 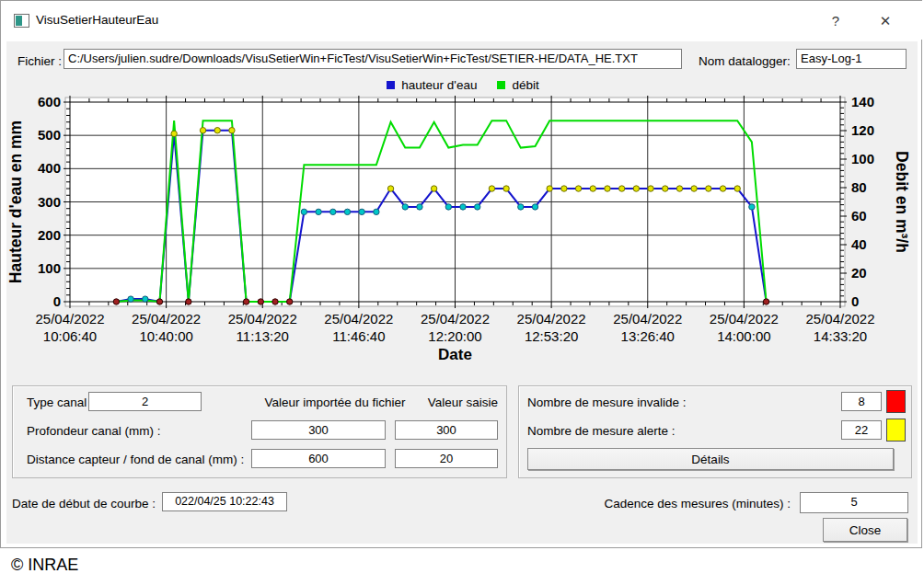 What do you see at coordinates (525, 85) in the screenshot?
I see `debit-legend-label: débit` at bounding box center [525, 85].